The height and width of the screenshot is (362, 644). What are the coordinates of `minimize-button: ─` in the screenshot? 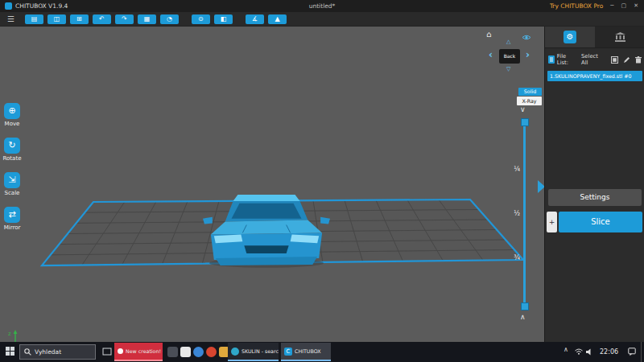 It's located at (612, 6).